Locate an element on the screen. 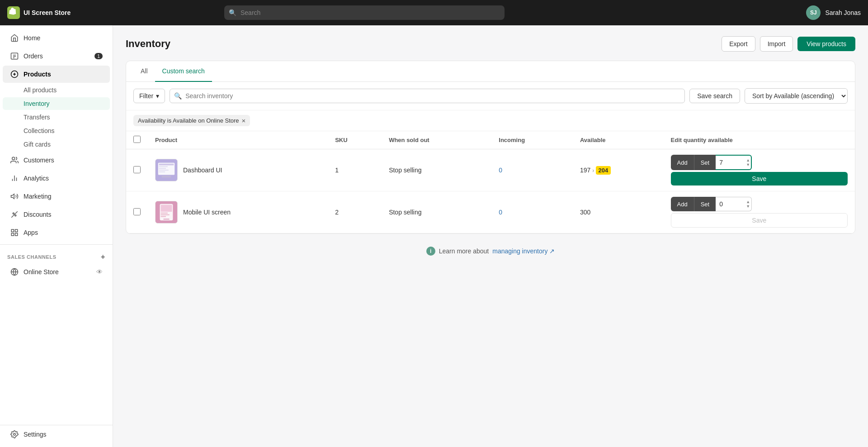 The image size is (868, 447). view-products-button: View products is located at coordinates (826, 44).